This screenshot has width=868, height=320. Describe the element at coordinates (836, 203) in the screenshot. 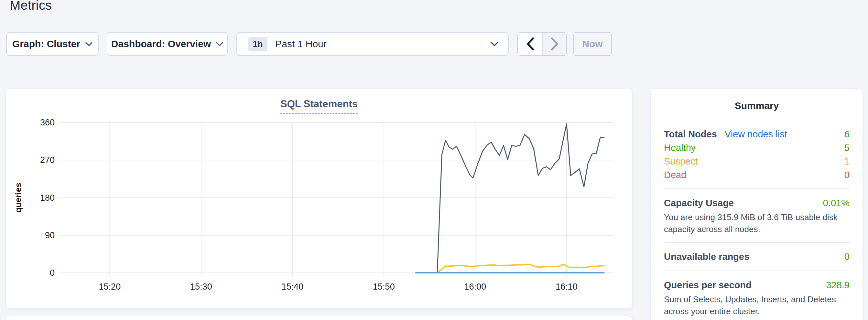

I see `capacity-usage-value: 0.01%` at that location.